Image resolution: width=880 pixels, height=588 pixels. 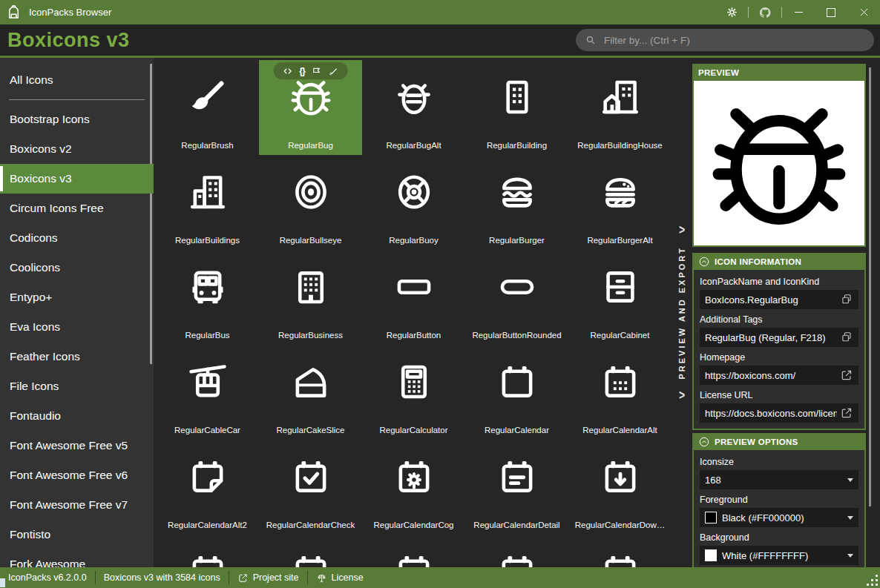 I want to click on signature-check-icon, so click(x=334, y=71).